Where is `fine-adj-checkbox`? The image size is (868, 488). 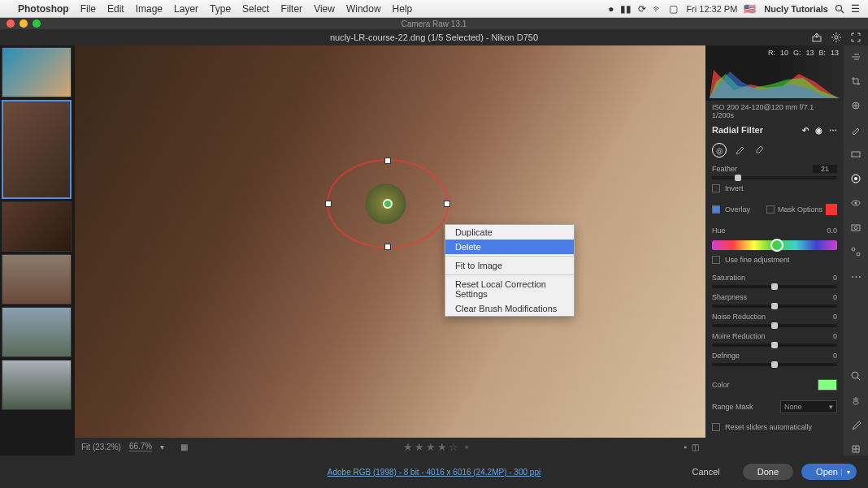
fine-adj-checkbox is located at coordinates (716, 260).